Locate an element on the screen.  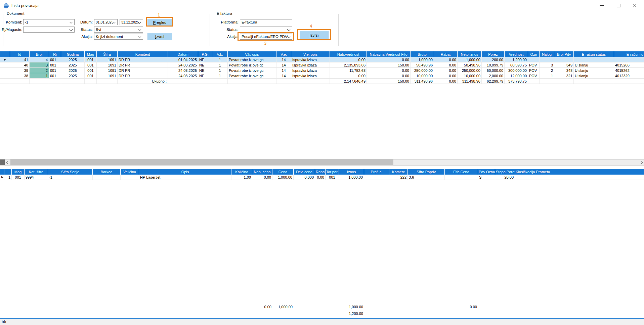
column-header: Fifo Cena is located at coordinates (462, 172).